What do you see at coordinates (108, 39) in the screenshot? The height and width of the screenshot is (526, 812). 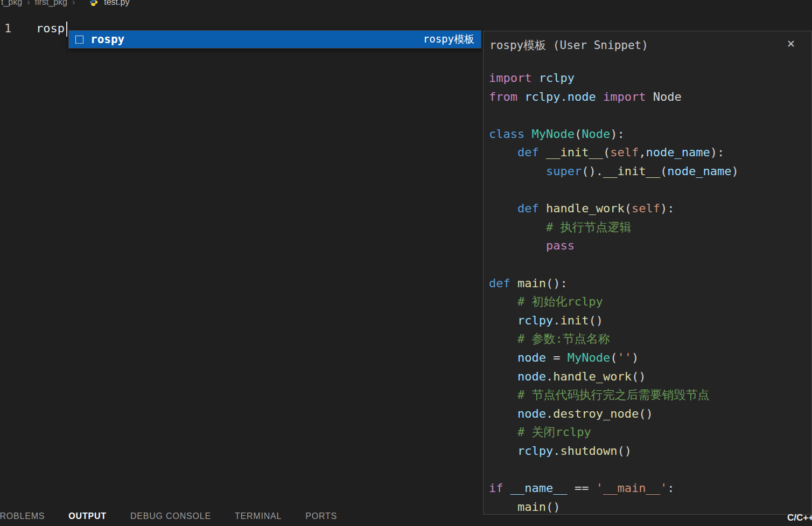 I see `suggest-item-label: rospy` at bounding box center [108, 39].